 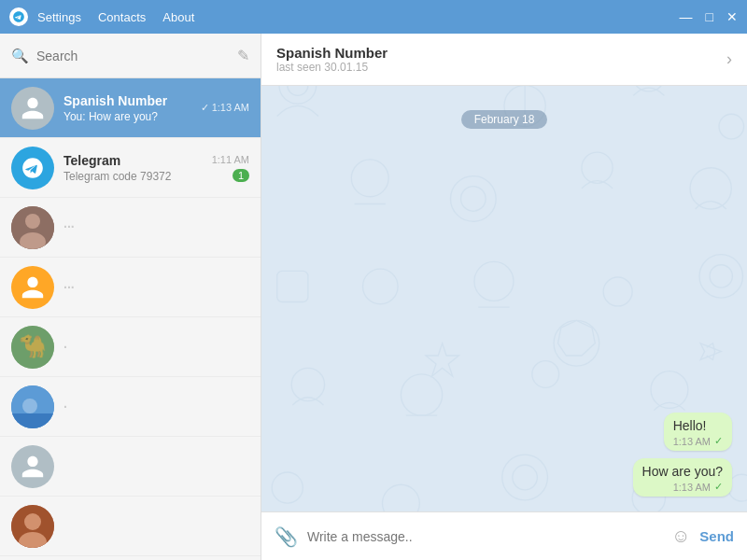 I want to click on date-divider: February 18, so click(x=504, y=119).